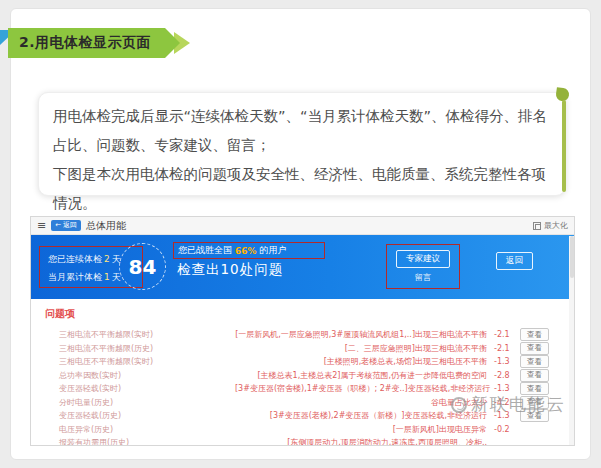 This screenshot has width=601, height=468. I want to click on maximize-control: 最大化, so click(550, 226).